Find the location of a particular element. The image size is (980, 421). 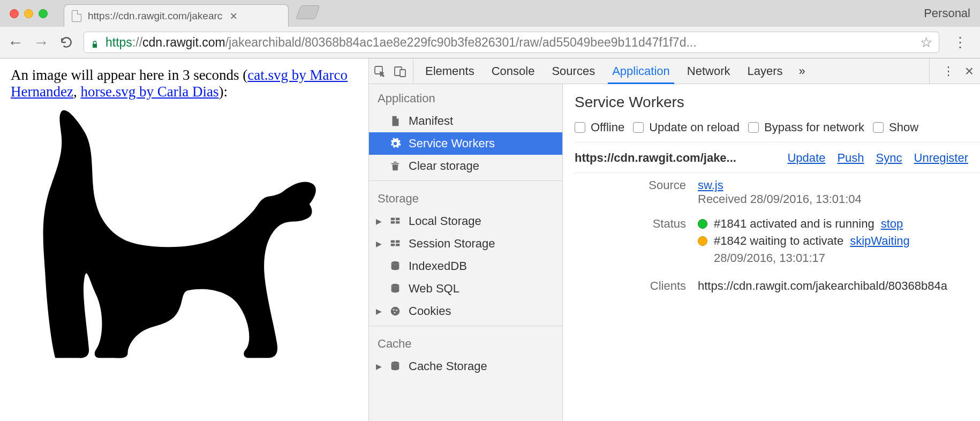

sw-actions: Update Push Sync Unregister is located at coordinates (884, 158).